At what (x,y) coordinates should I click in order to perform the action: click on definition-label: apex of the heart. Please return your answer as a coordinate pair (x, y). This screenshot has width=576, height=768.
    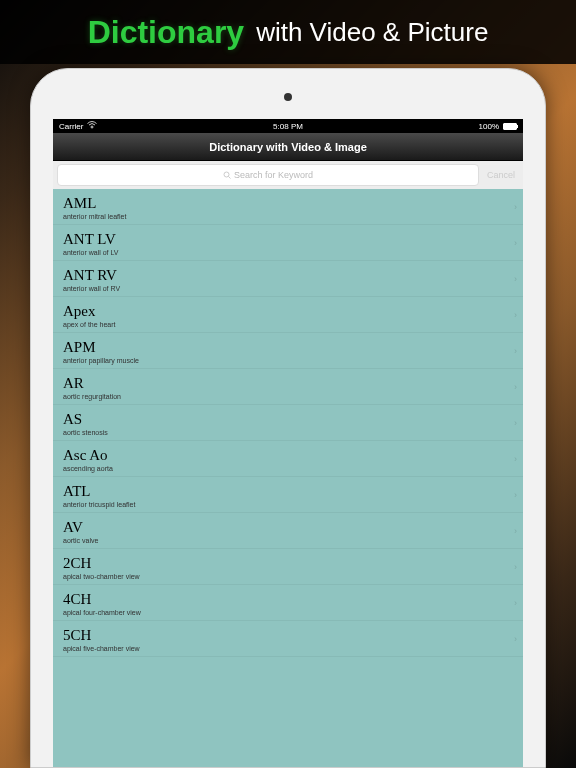
    Looking at the image, I should click on (288, 324).